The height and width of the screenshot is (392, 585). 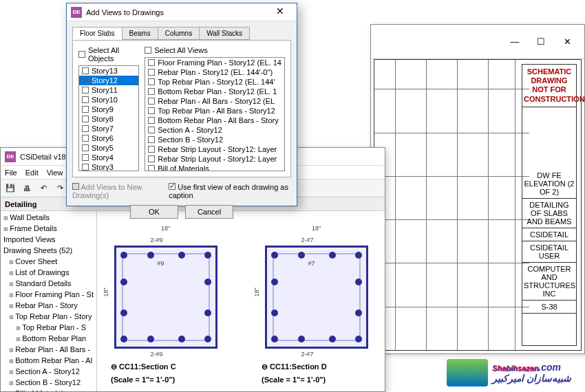 I want to click on dialog-icon: DE, so click(x=76, y=12).